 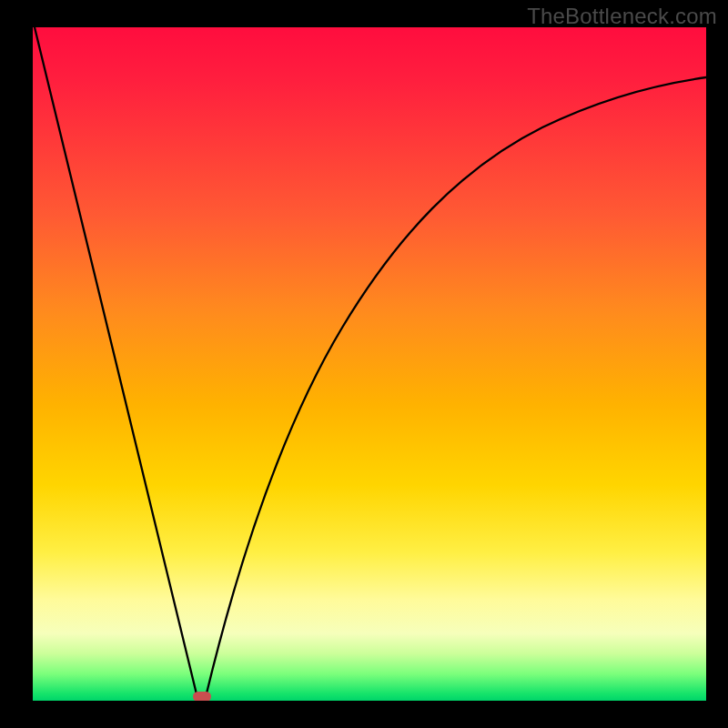 What do you see at coordinates (622, 16) in the screenshot?
I see `watermark-text: TheBottleneck.com` at bounding box center [622, 16].